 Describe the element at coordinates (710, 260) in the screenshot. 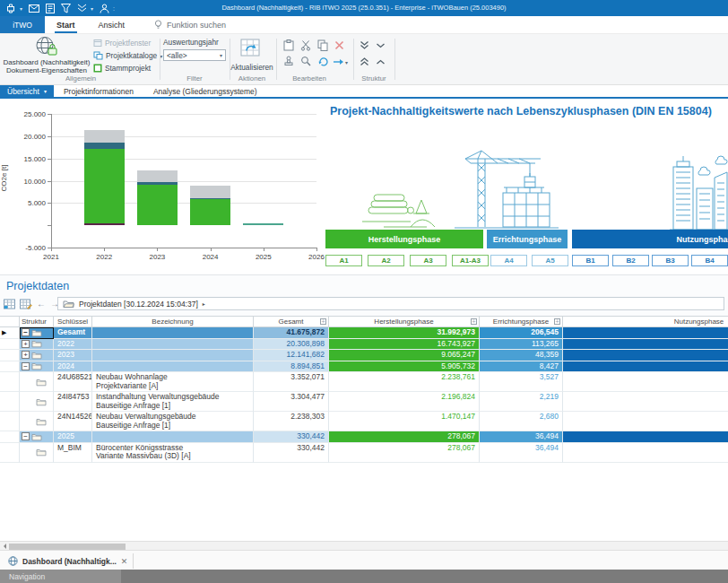

I see `module-button-b4: B4` at that location.